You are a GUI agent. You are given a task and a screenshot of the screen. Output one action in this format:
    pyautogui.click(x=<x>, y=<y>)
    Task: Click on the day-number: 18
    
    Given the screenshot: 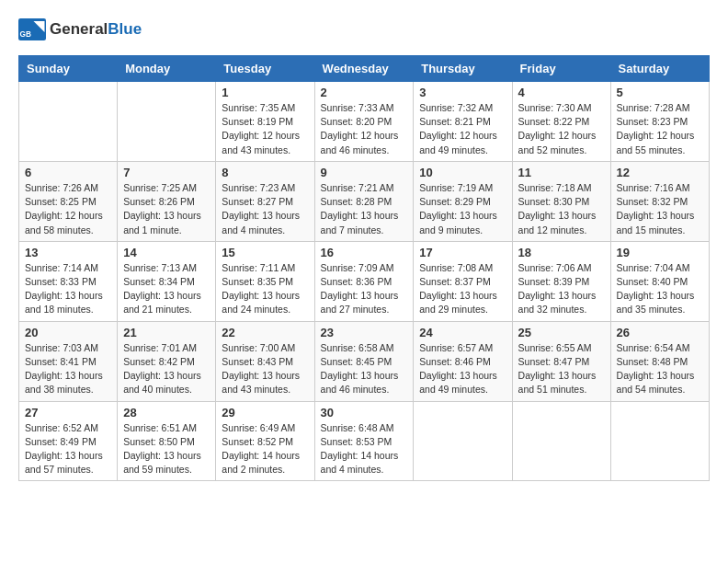 What is the action you would take?
    pyautogui.click(x=562, y=252)
    